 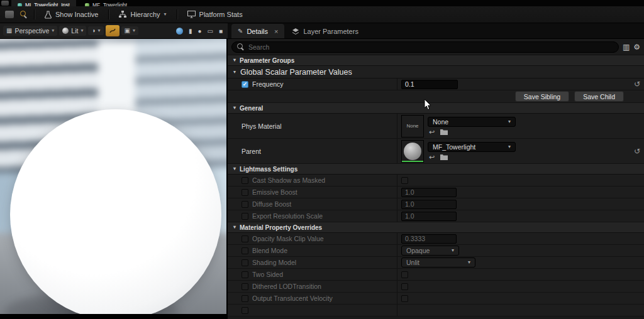 What do you see at coordinates (127, 31) in the screenshot?
I see `screenshot-icon: ▣` at bounding box center [127, 31].